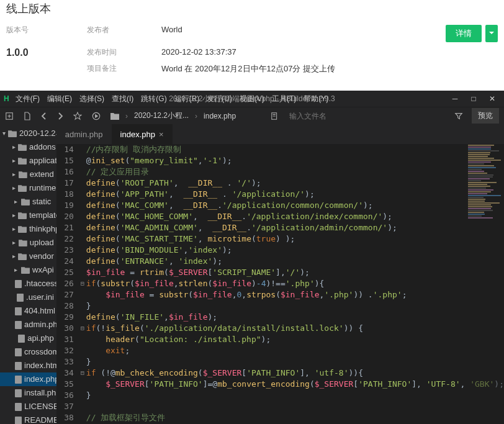 The image size is (504, 424). I want to click on tree-item-label: admin.php, so click(40, 325).